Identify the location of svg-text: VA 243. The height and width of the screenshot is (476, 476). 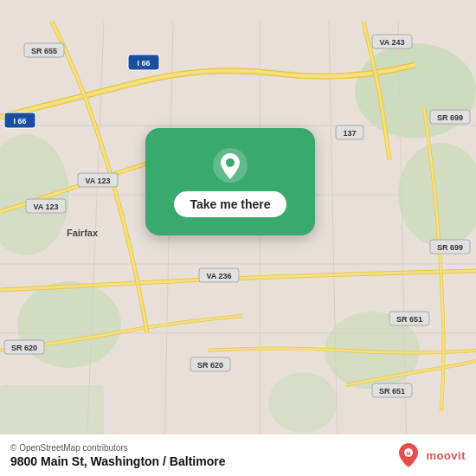
(391, 42).